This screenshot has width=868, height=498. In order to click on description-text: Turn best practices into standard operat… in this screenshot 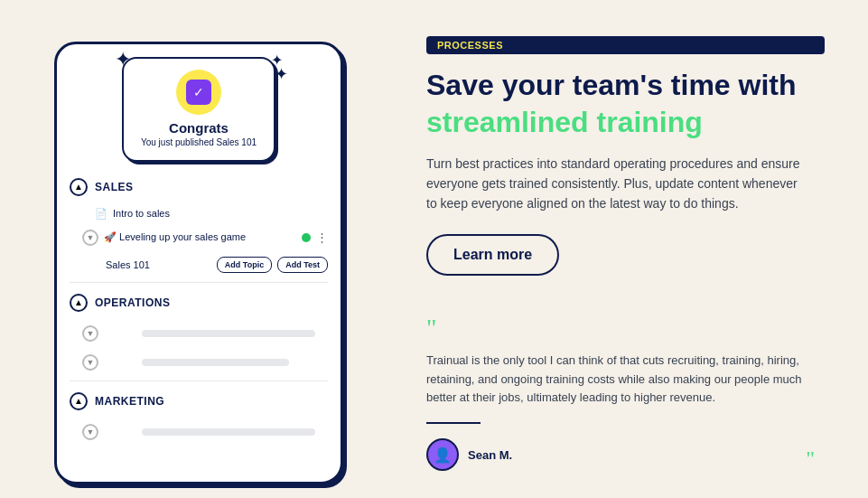, I will do `click(616, 184)`.